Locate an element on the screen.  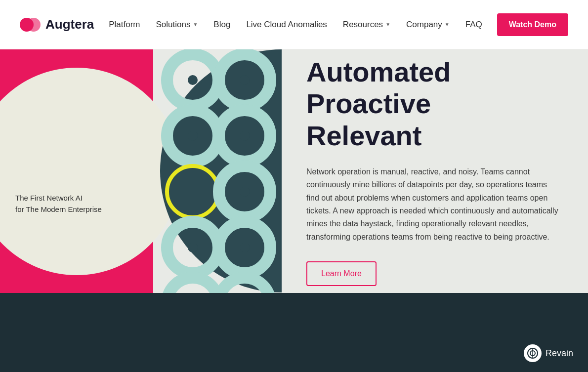
revain-label: Revain is located at coordinates (559, 354).